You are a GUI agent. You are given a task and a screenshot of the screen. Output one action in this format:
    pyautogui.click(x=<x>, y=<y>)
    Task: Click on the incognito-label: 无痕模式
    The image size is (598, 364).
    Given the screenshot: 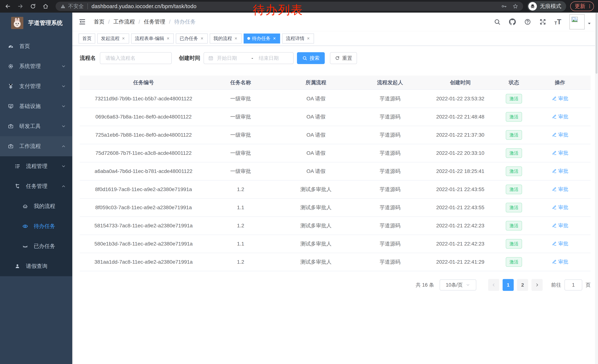 What is the action you would take?
    pyautogui.click(x=550, y=6)
    